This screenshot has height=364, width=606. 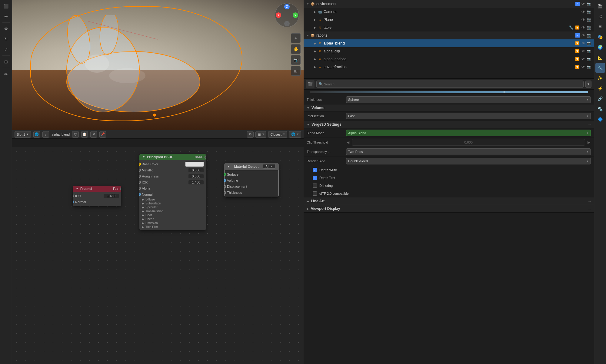 I want to click on ab-cam: 📷, so click(x=589, y=43).